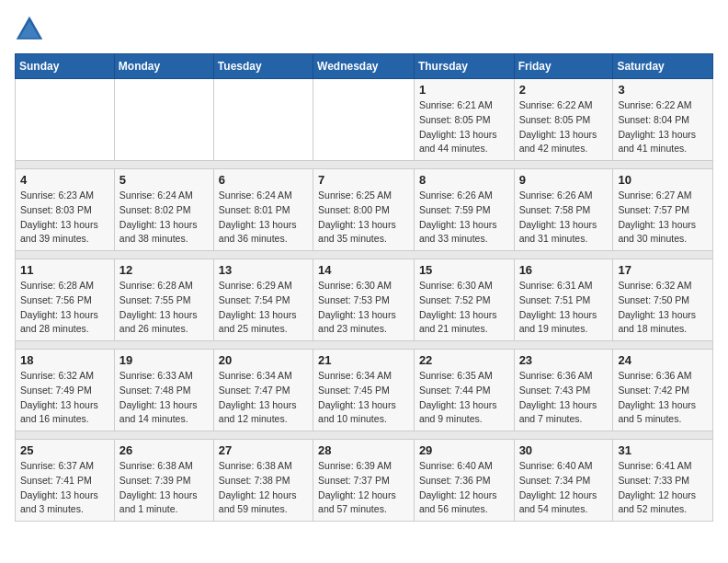 Image resolution: width=728 pixels, height=563 pixels. Describe the element at coordinates (263, 488) in the screenshot. I see `day-info: Sunrise: 6:38 AM Sunset: 7:38 PM Dayligh…` at that location.